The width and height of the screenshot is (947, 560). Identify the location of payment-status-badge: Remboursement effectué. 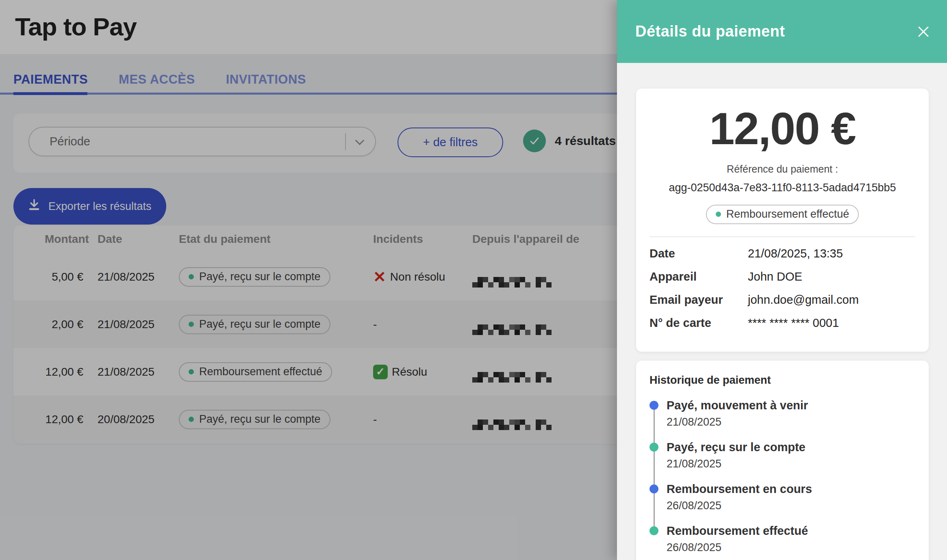
(783, 214).